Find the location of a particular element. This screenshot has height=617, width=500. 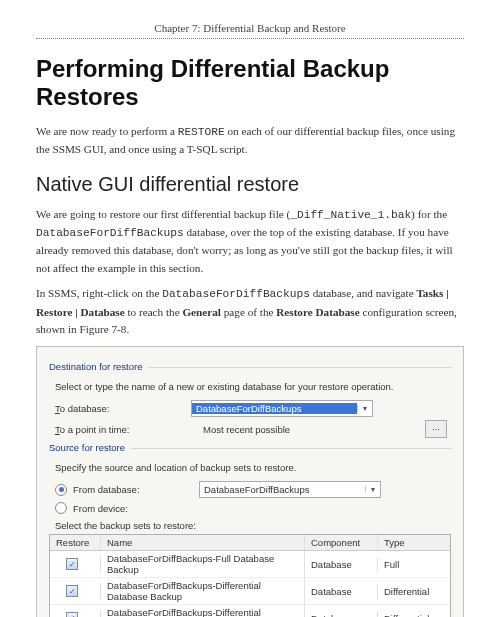

text: In SSMS, right-click on the is located at coordinates (99, 293).